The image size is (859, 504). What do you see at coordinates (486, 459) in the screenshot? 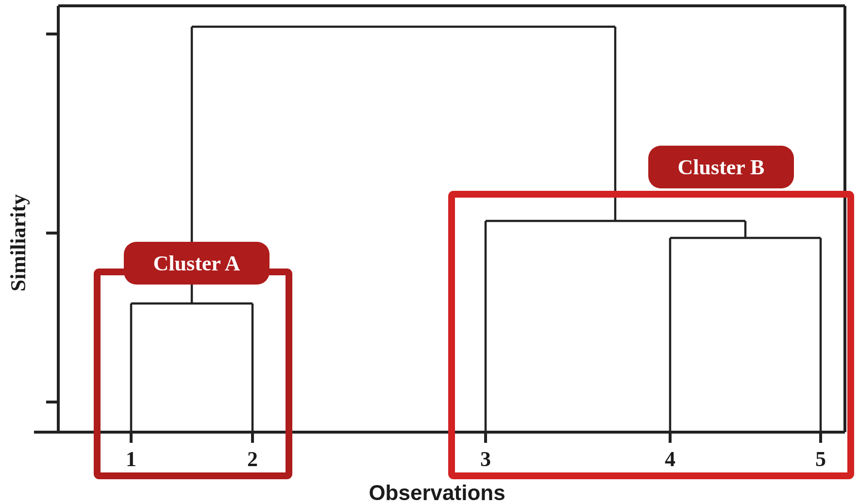
I see `leaf-3: 3` at bounding box center [486, 459].